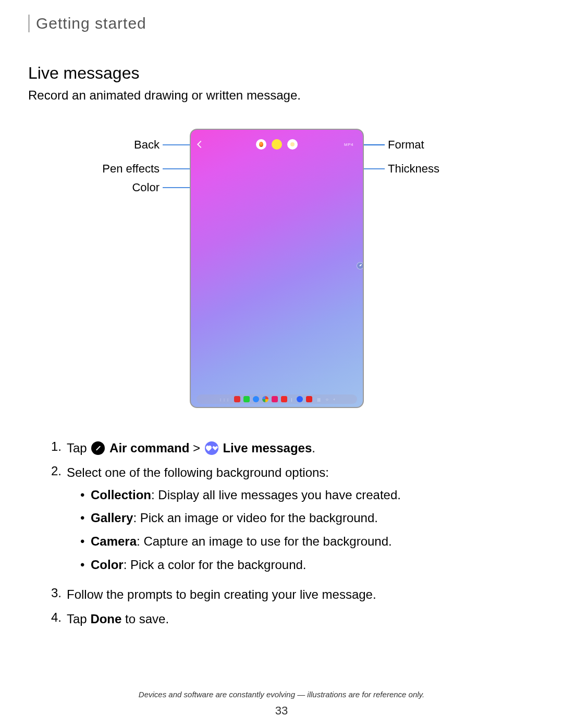 Image resolution: width=563 pixels, height=728 pixels. Describe the element at coordinates (59, 619) in the screenshot. I see `step-number: 4.` at that location.